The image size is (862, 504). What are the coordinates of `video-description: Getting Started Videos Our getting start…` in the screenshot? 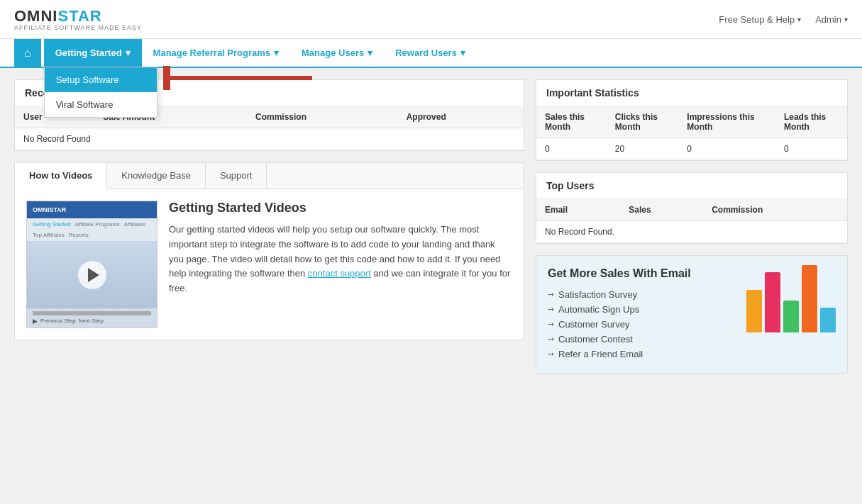 It's located at (341, 264).